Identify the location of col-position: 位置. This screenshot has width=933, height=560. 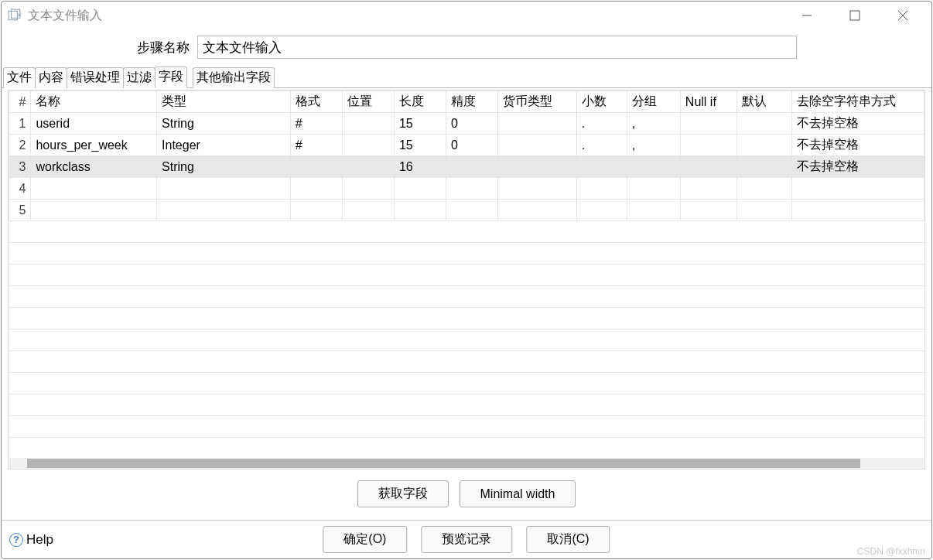
(368, 102).